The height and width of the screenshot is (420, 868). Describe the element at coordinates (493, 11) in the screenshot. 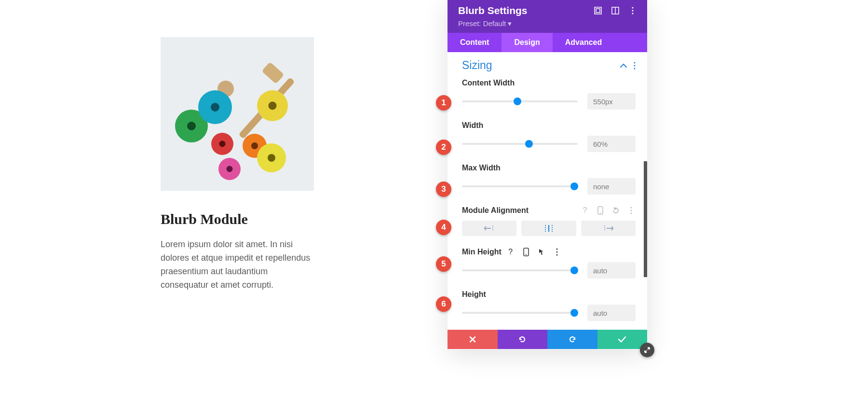

I see `panel-title: Blurb Settings` at that location.